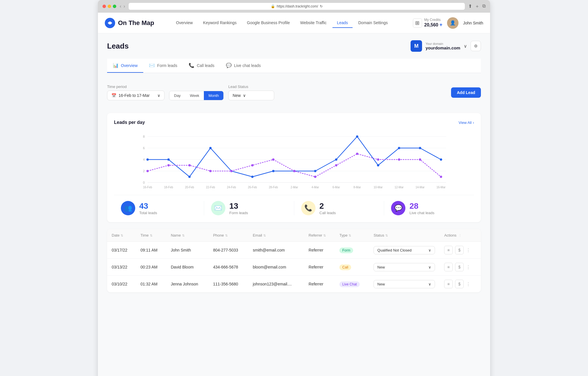  What do you see at coordinates (373, 23) in the screenshot?
I see `nav-domain-settings: Domain Settings` at bounding box center [373, 23].